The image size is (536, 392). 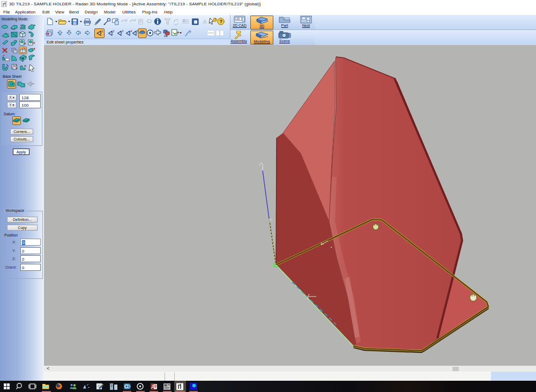 What do you see at coordinates (114, 31) in the screenshot?
I see `svg-text: 2` at bounding box center [114, 31].